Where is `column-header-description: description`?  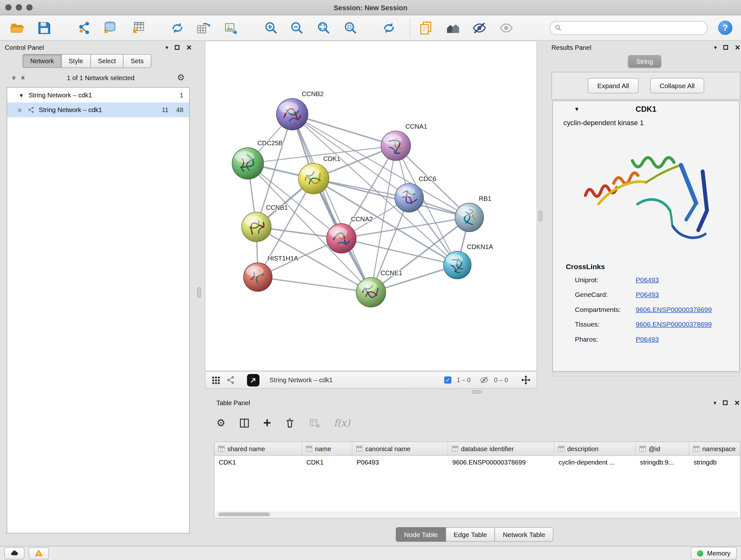 column-header-description: description is located at coordinates (595, 449).